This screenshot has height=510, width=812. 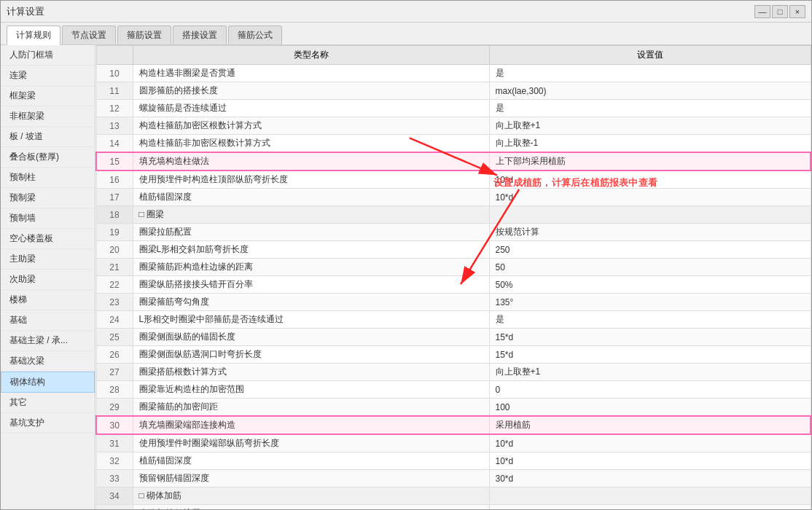 I want to click on row-value: 100, so click(x=650, y=408).